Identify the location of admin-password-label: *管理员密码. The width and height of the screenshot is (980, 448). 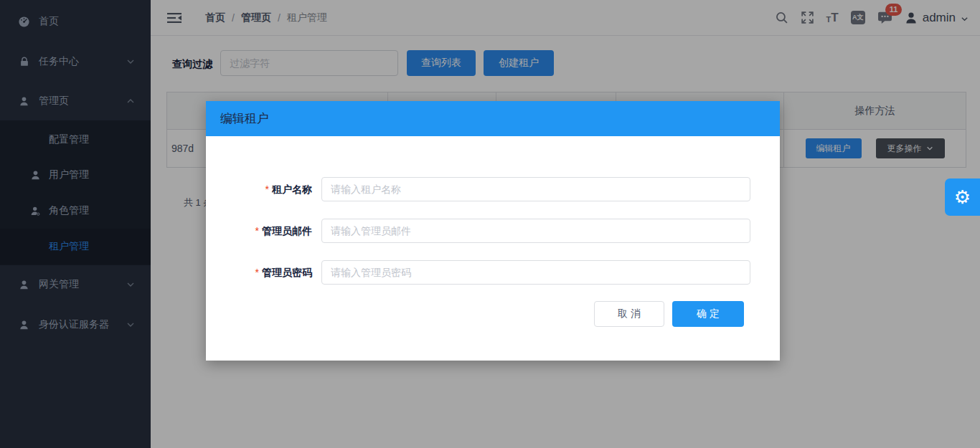
(259, 273).